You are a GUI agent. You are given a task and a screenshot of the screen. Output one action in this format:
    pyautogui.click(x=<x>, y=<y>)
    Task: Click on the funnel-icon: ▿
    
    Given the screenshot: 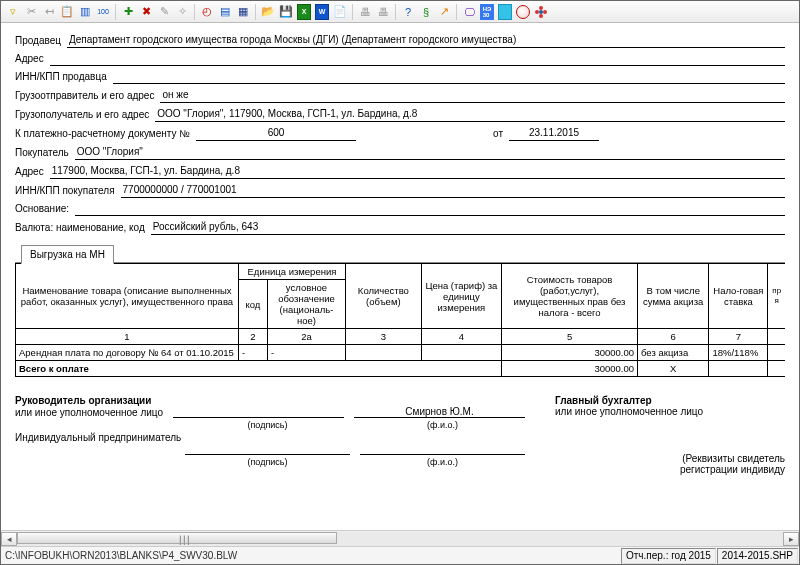 What is the action you would take?
    pyautogui.click(x=13, y=12)
    